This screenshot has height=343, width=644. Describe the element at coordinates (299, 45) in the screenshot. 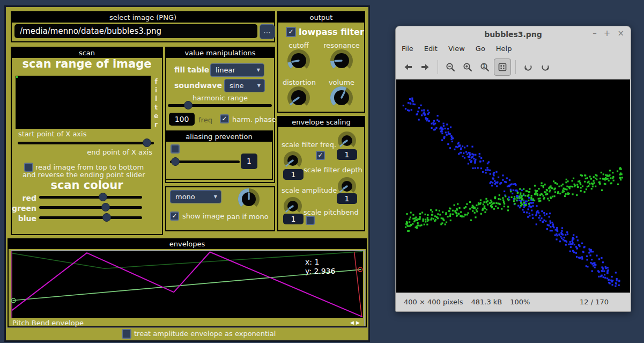

I see `cutoff-label: cutoff` at that location.